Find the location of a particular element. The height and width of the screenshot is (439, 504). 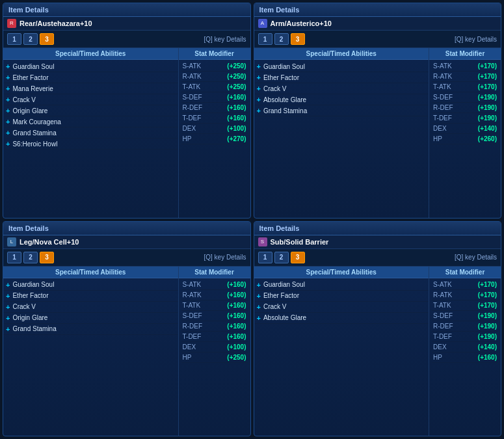

stats-header-arm: Stat Modifier is located at coordinates (465, 54).